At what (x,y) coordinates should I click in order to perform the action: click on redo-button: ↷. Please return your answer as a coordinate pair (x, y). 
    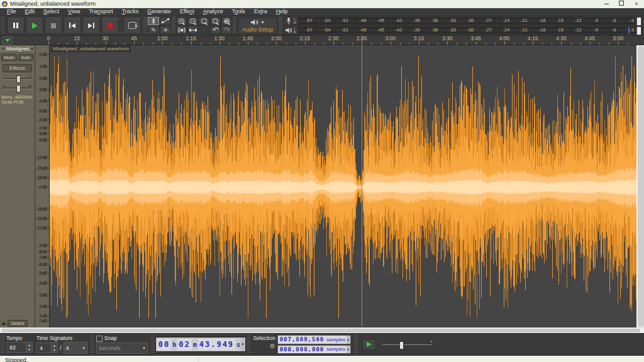
    Looking at the image, I should click on (226, 30).